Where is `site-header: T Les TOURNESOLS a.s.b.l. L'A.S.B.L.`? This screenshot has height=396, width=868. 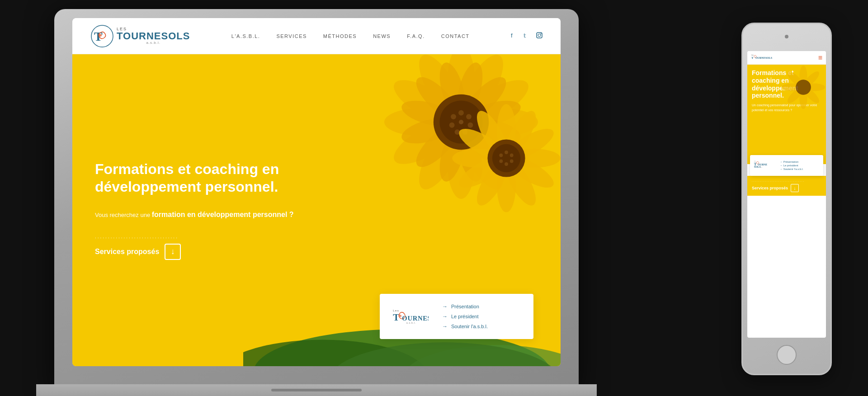
site-header: T Les TOURNESOLS a.s.b.l. L'A.S.B.L. is located at coordinates (316, 36).